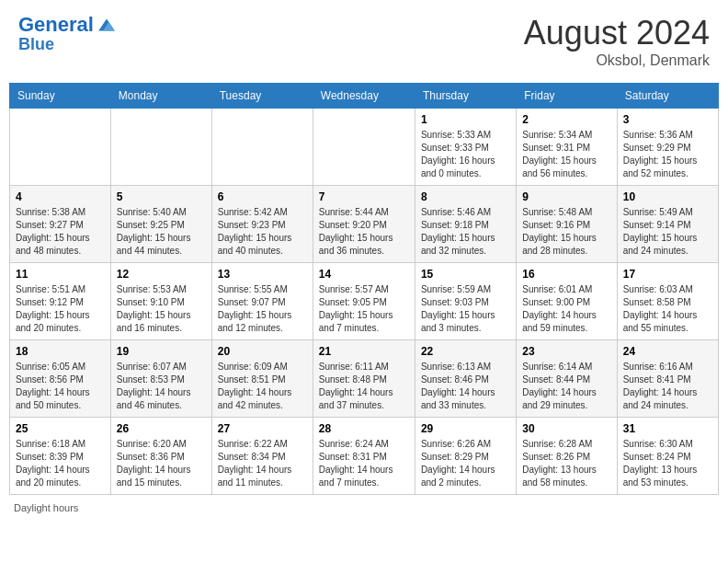 Image resolution: width=728 pixels, height=563 pixels. I want to click on day-info: Sunrise: 6:22 AMSunset: 8:34 PMDaylight:…, so click(263, 464).